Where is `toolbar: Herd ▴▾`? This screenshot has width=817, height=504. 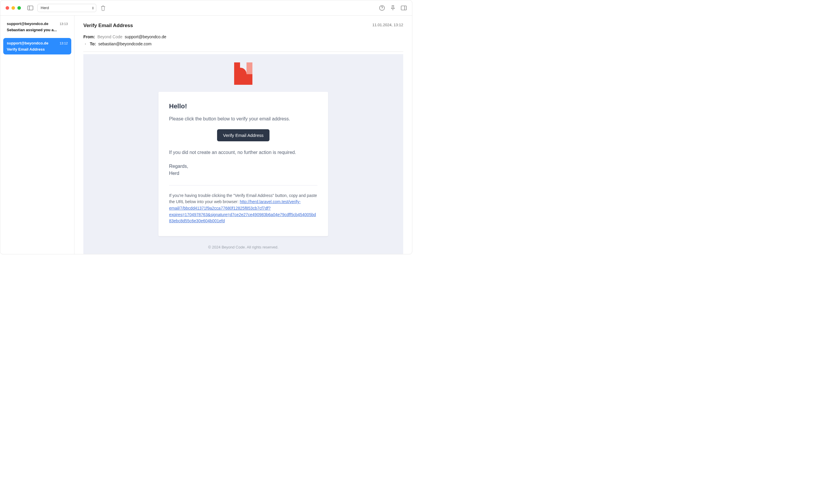
toolbar: Herd ▴▾ is located at coordinates (206, 8).